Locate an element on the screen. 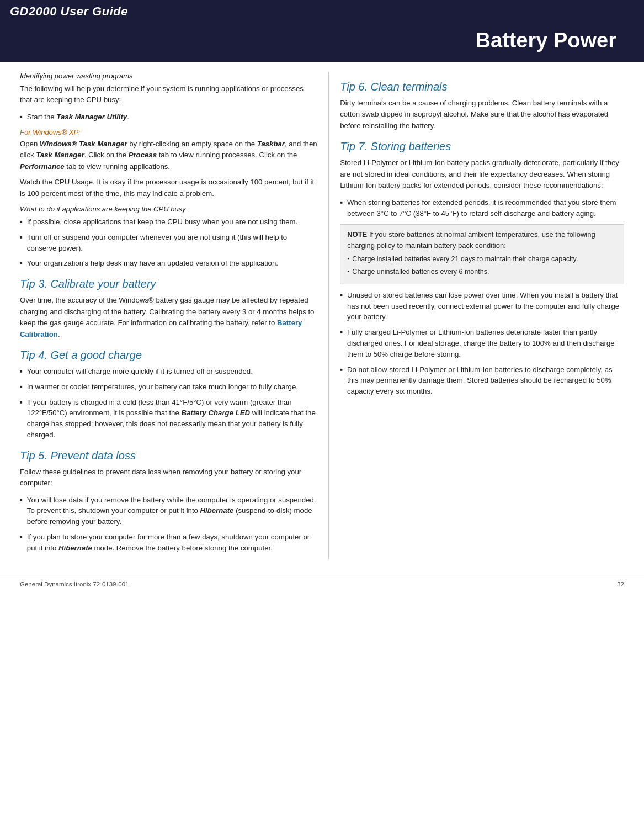  note-label: NOTE is located at coordinates (357, 234).